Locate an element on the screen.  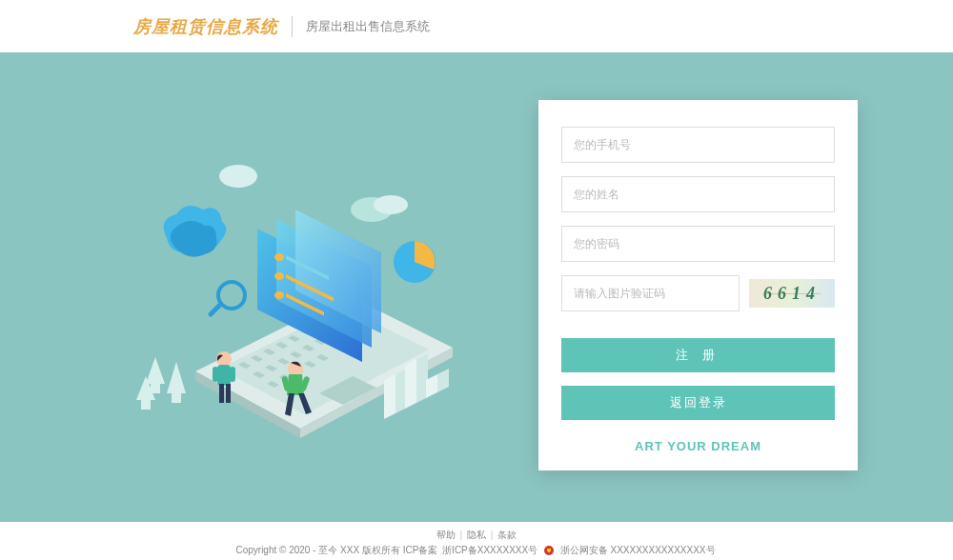
header-bar: 房屋租赁信息系统 房屋出租出售信息系统 is located at coordinates (476, 27).